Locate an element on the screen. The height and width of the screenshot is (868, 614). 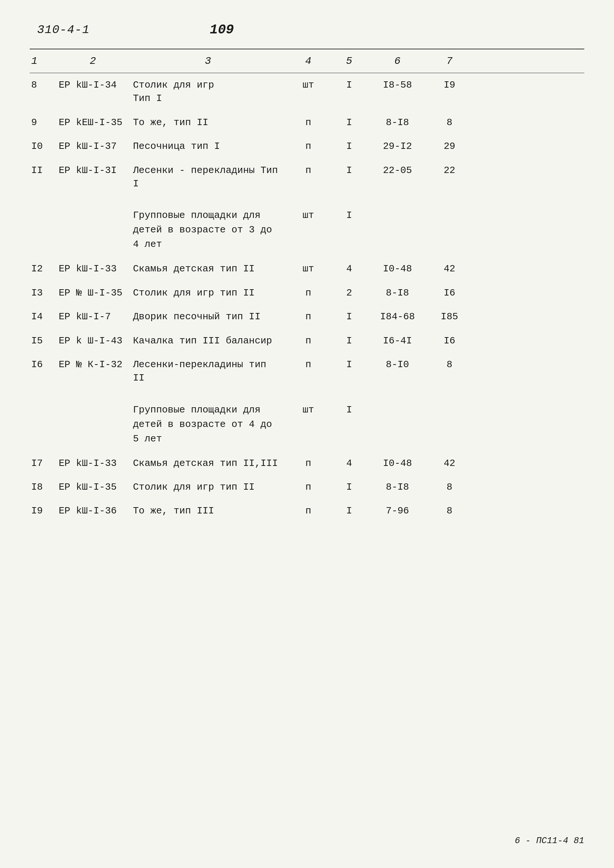
table-row: I3 ЕР № Ш-I-35 Столик для игр тип II п 2… is located at coordinates (307, 293).